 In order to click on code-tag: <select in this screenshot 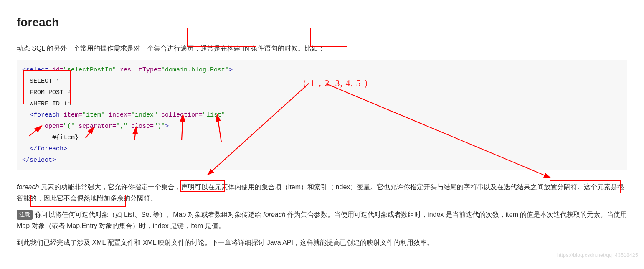, I will do `click(35, 70)`.